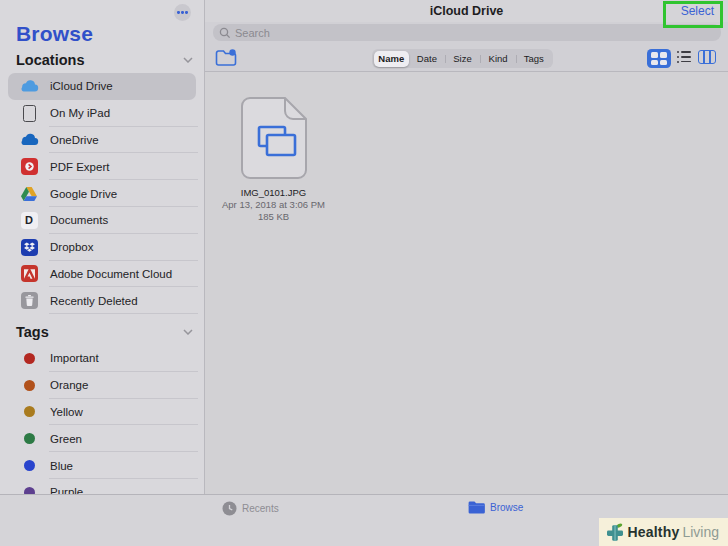 This screenshot has height=546, width=728. What do you see at coordinates (102, 274) in the screenshot?
I see `sidebar-item-adobe-document-cloud: Adobe Document Cloud` at bounding box center [102, 274].